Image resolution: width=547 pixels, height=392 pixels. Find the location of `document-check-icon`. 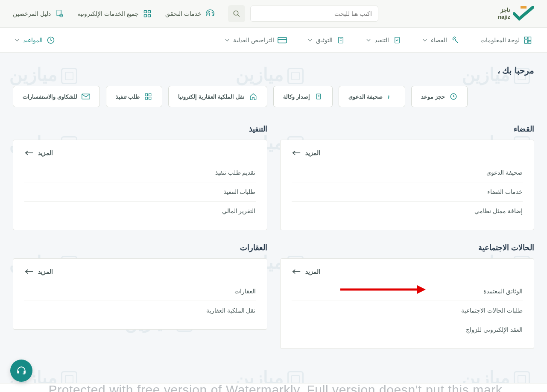

document-check-icon is located at coordinates (397, 40).